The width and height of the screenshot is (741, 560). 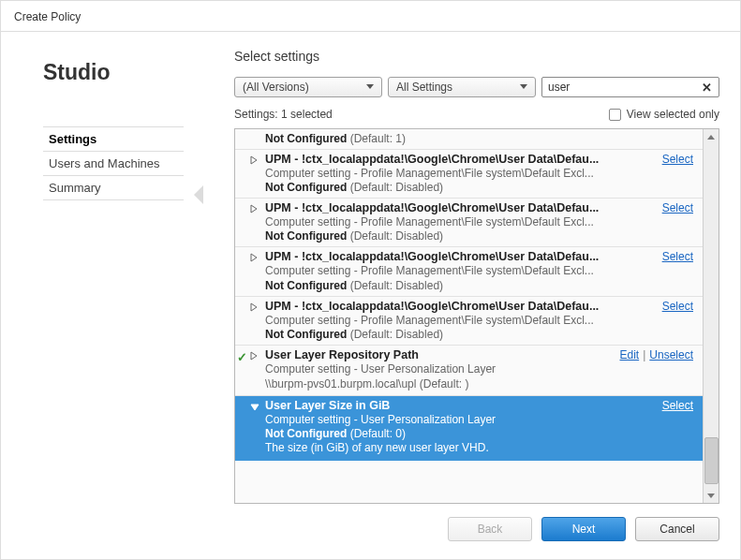 I want to click on edit-link: Edit, so click(x=630, y=355).